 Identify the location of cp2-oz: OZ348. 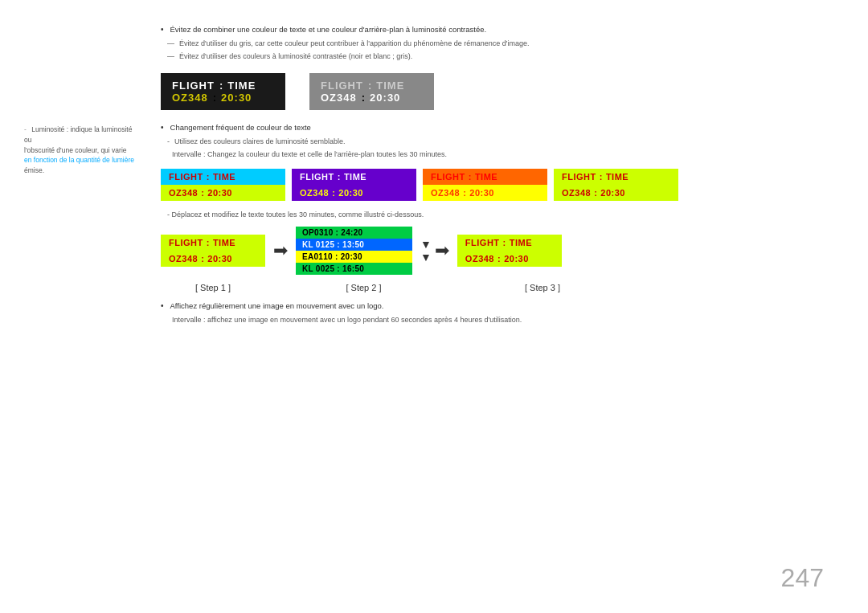
(314, 193).